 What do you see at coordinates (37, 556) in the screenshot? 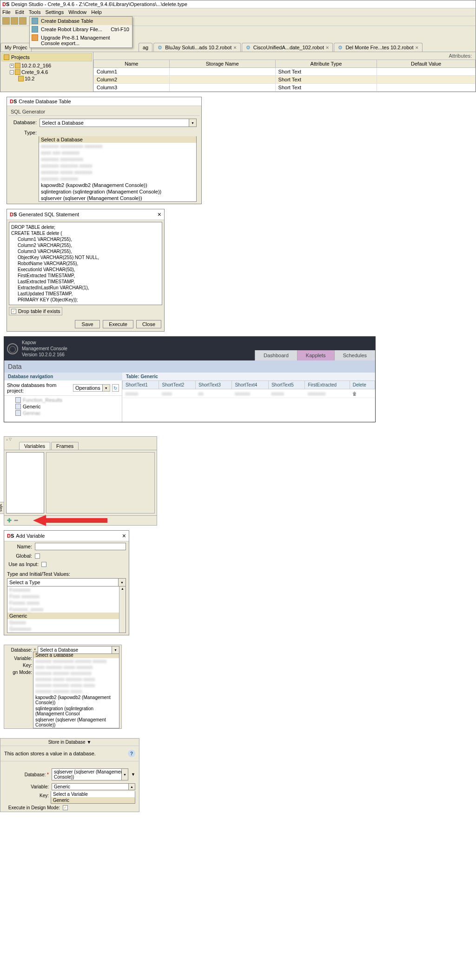
I see `global-checkbox` at bounding box center [37, 556].